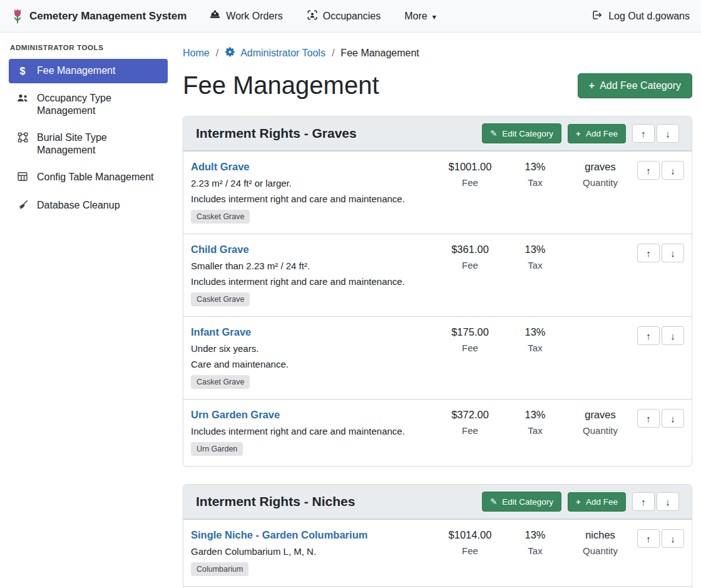 Image resolution: width=701 pixels, height=588 pixels. What do you see at coordinates (470, 167) in the screenshot?
I see `fee-amount: $1001.00` at bounding box center [470, 167].